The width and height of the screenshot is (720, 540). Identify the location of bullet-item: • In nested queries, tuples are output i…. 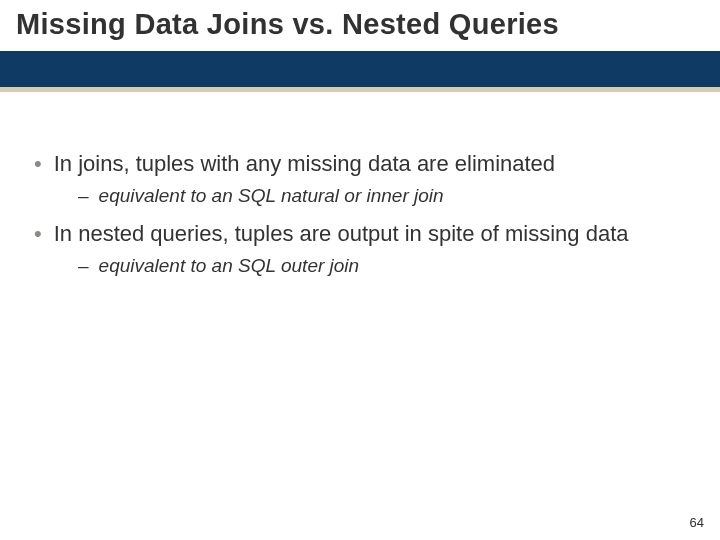
(360, 234).